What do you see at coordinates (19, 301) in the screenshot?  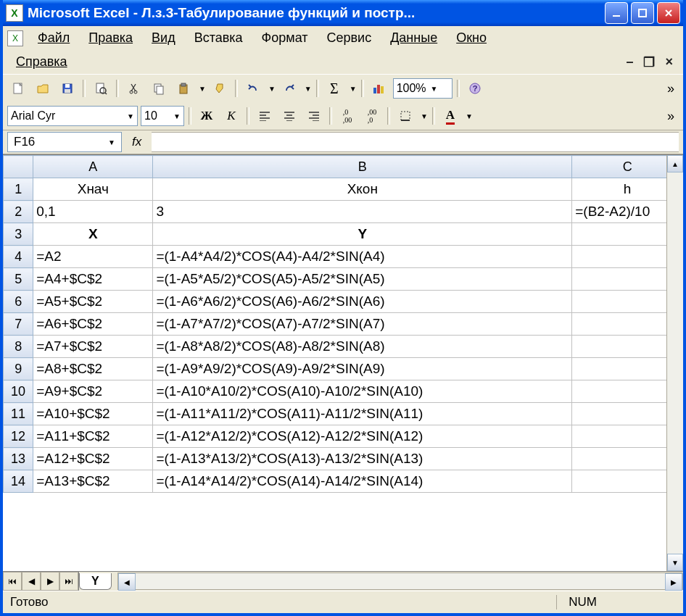 I see `row-header: 6` at bounding box center [19, 301].